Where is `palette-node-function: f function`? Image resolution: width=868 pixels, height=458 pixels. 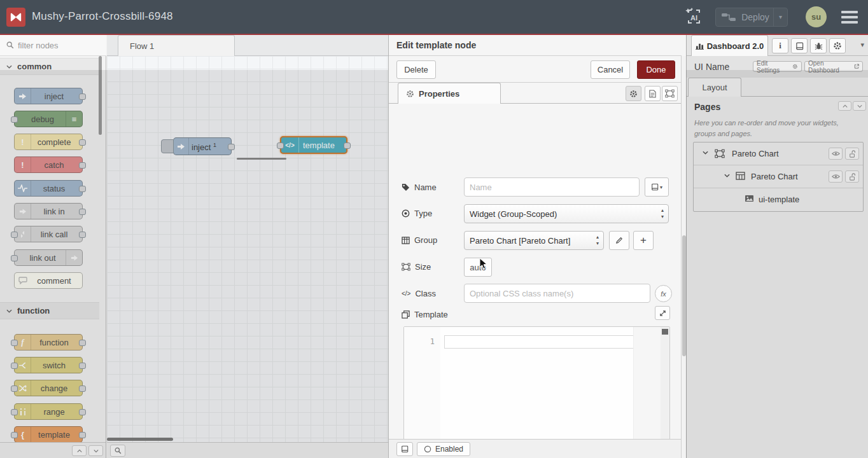 palette-node-function: f function is located at coordinates (48, 342).